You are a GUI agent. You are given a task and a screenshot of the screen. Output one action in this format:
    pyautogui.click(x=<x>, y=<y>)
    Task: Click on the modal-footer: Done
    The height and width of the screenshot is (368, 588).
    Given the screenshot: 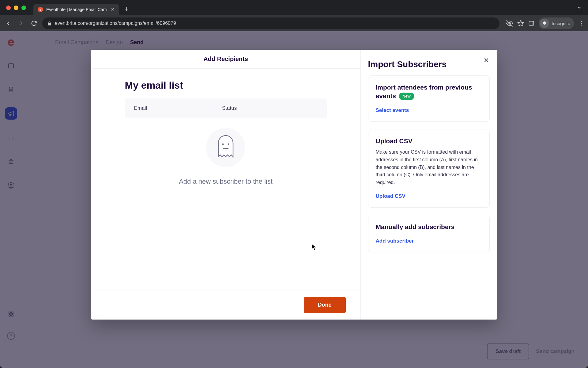 What is the action you would take?
    pyautogui.click(x=226, y=305)
    